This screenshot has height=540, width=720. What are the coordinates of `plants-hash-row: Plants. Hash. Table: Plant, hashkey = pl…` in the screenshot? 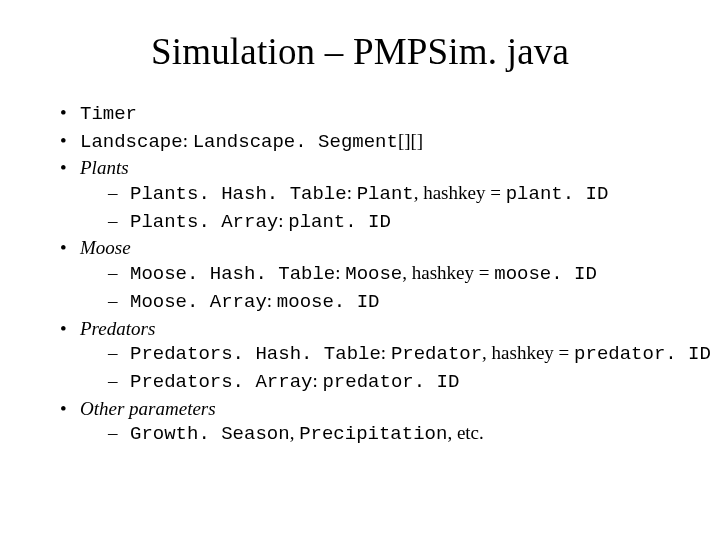 It's located at (389, 194).